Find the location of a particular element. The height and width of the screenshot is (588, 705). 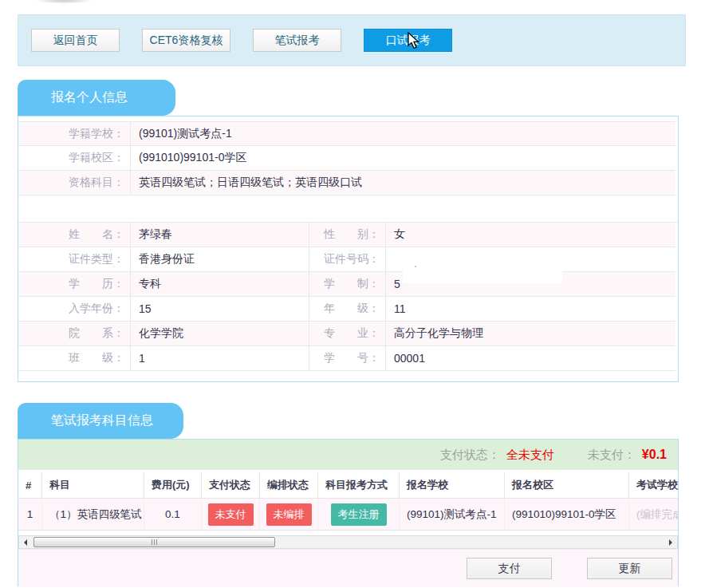

cell-campus: (991010)99101-0学区 is located at coordinates (567, 514).